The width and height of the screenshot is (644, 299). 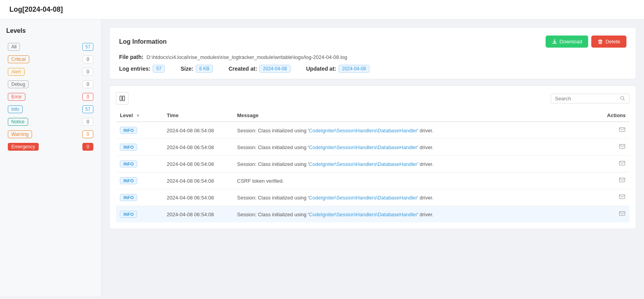 What do you see at coordinates (204, 69) in the screenshot?
I see `size-value: 6 KB` at bounding box center [204, 69].